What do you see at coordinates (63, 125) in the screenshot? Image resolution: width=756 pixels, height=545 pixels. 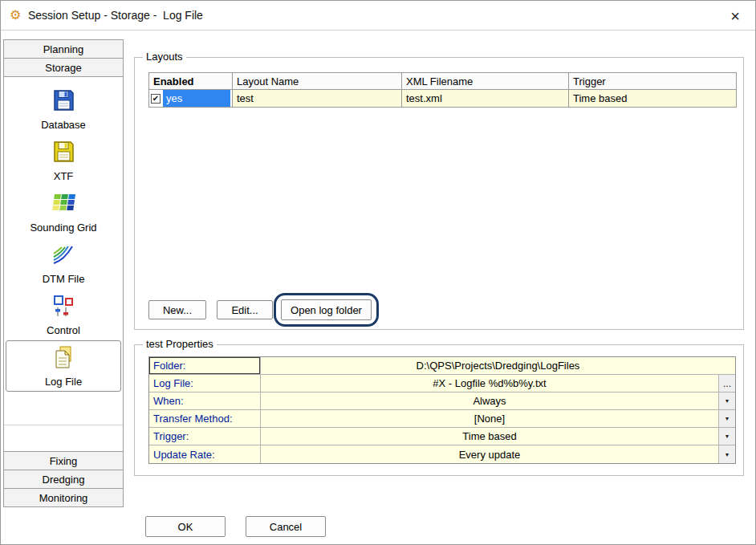 I see `sidebar-item-label: Database` at bounding box center [63, 125].